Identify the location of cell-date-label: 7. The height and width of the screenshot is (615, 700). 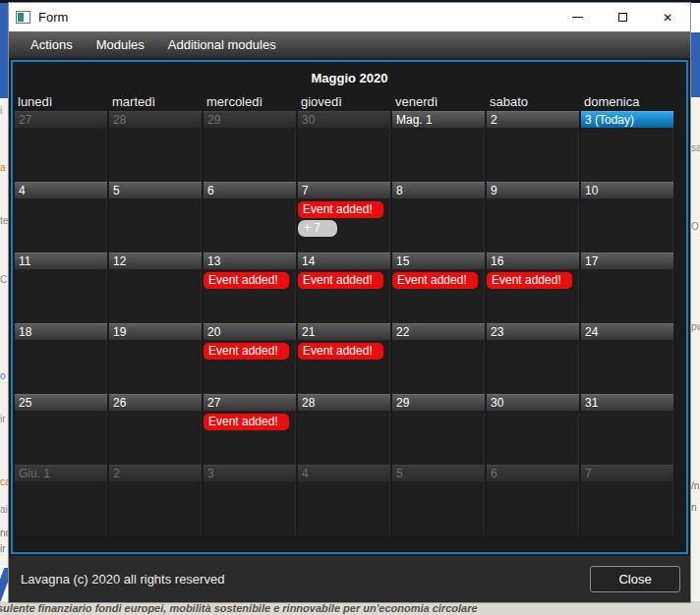
(344, 191).